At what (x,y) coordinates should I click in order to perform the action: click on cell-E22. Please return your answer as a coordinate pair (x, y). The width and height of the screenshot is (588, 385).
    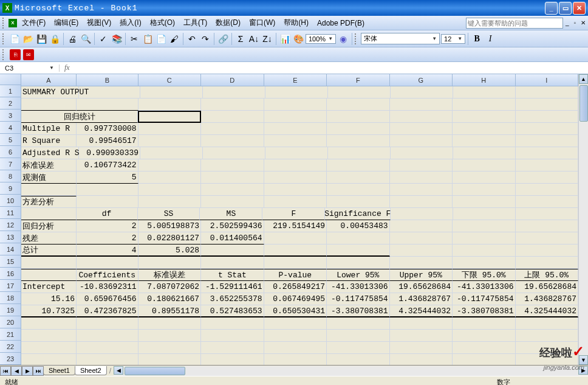
    Looking at the image, I should click on (295, 348).